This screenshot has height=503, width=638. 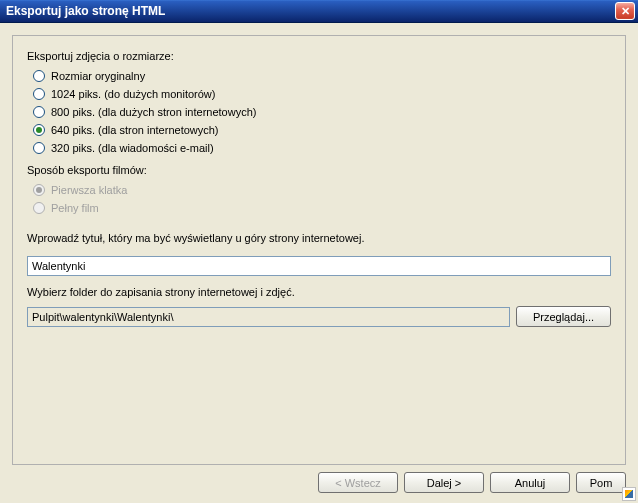 I want to click on titlebar: Eksportuj jako stronę HTML ✕, so click(x=319, y=12).